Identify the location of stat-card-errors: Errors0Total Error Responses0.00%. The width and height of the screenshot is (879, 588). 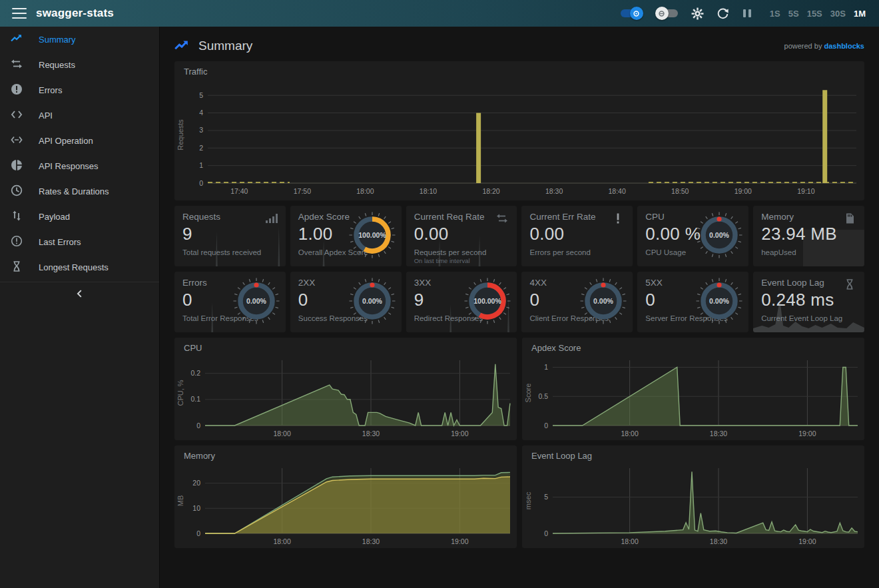
(230, 302).